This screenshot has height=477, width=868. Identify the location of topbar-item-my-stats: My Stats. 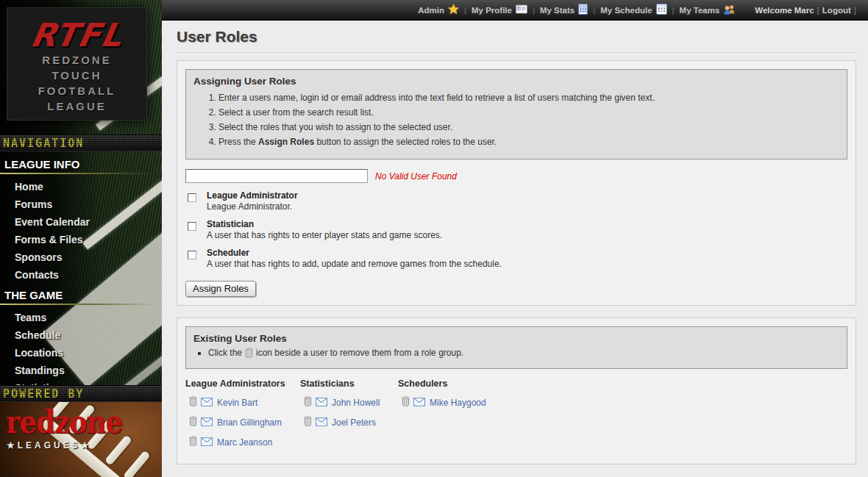
(563, 10).